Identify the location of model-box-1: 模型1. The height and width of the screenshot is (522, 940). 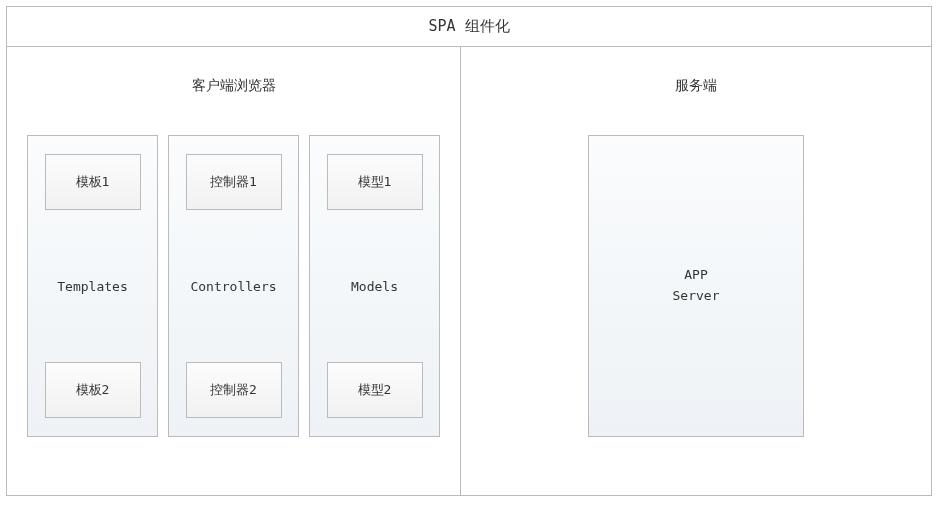
(375, 182).